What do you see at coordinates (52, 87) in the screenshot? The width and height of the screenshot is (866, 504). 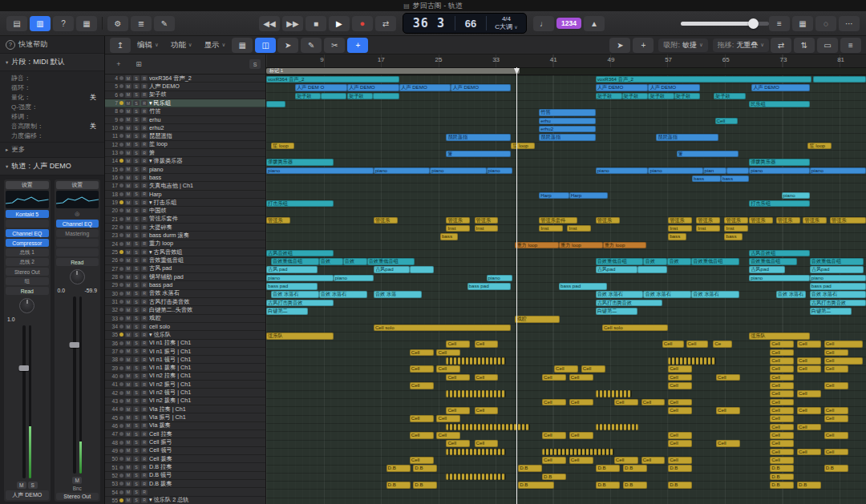 I see `region-param: 循环：` at bounding box center [52, 87].